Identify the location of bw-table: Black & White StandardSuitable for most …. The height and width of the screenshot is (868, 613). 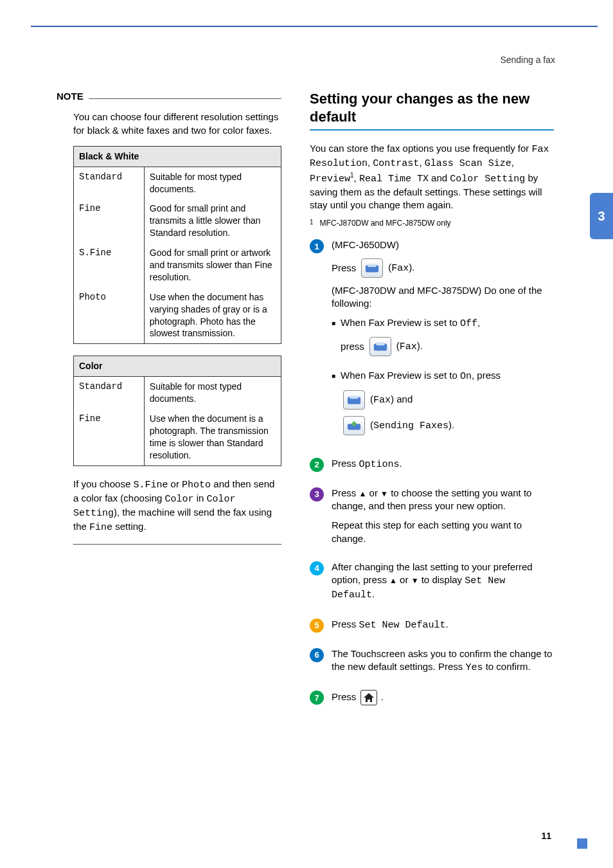
(177, 246).